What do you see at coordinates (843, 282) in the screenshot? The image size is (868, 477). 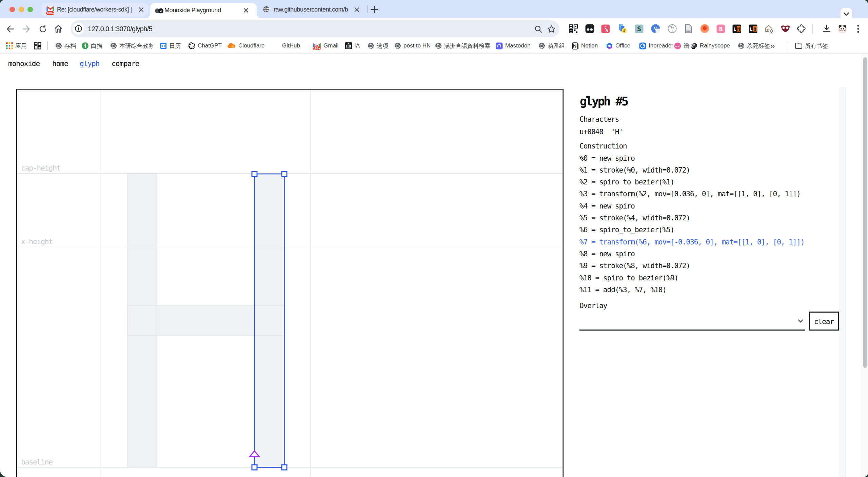 I see `panel-scrollbar-track` at bounding box center [843, 282].